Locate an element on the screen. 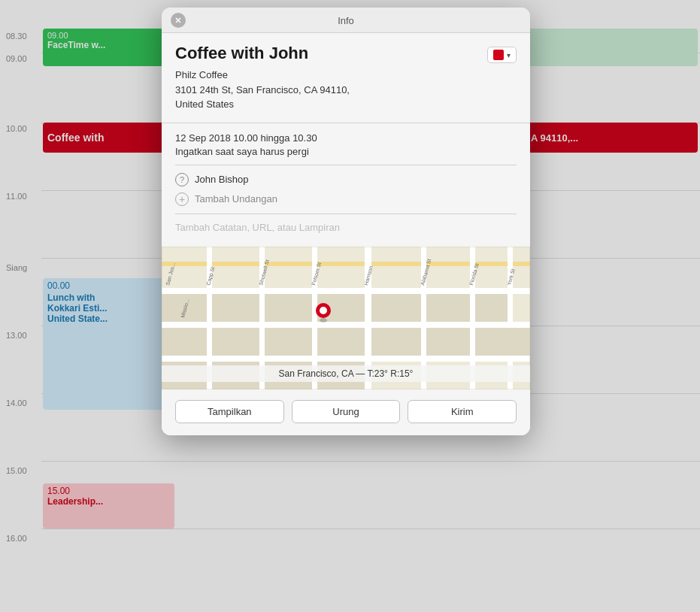 The image size is (700, 612). attendees-section: ? John Bishop + Tambah Undangan is located at coordinates (346, 189).